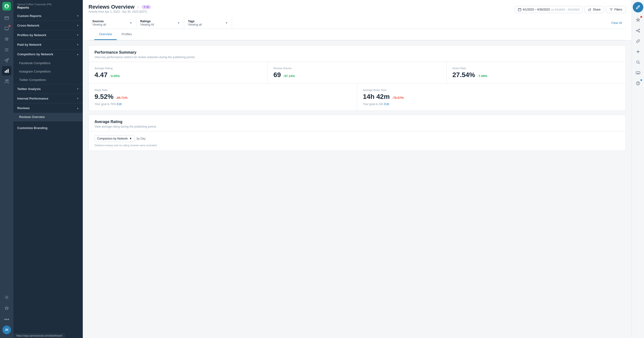 This screenshot has width=644, height=338. Describe the element at coordinates (48, 169) in the screenshot. I see `sidebar: Sprout Coffee Corporate (PA) Reports Cus…` at that location.